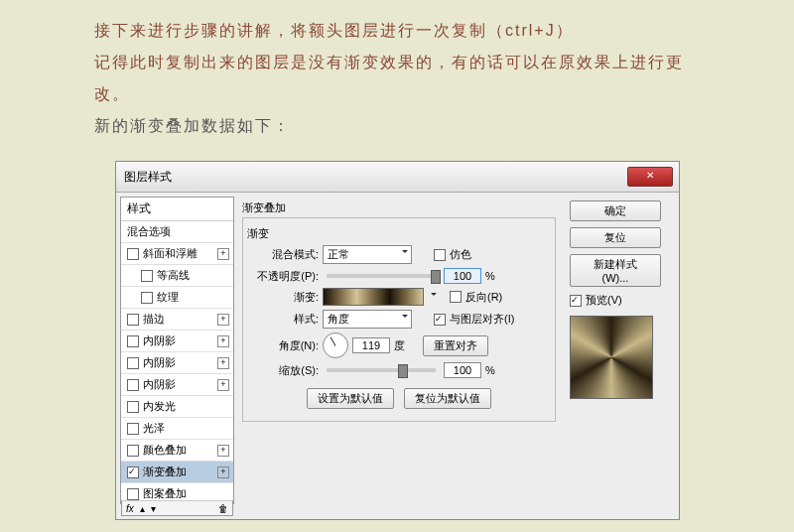 The height and width of the screenshot is (532, 794). I want to click on sidebar-label-7: 内阴影, so click(159, 385).